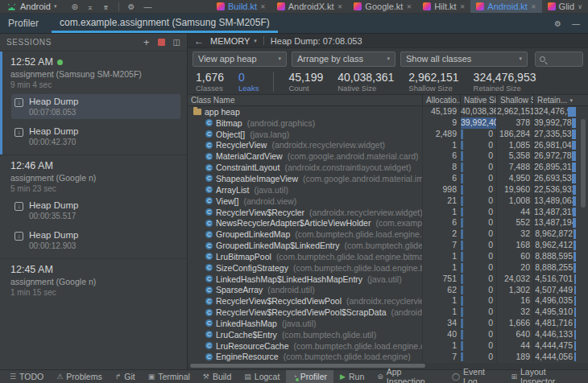 The width and height of the screenshot is (588, 383). What do you see at coordinates (388, 279) in the screenshot?
I see `table-row: C LinkedHashMap$LinkedHashMapEntry (java…` at bounding box center [388, 279].